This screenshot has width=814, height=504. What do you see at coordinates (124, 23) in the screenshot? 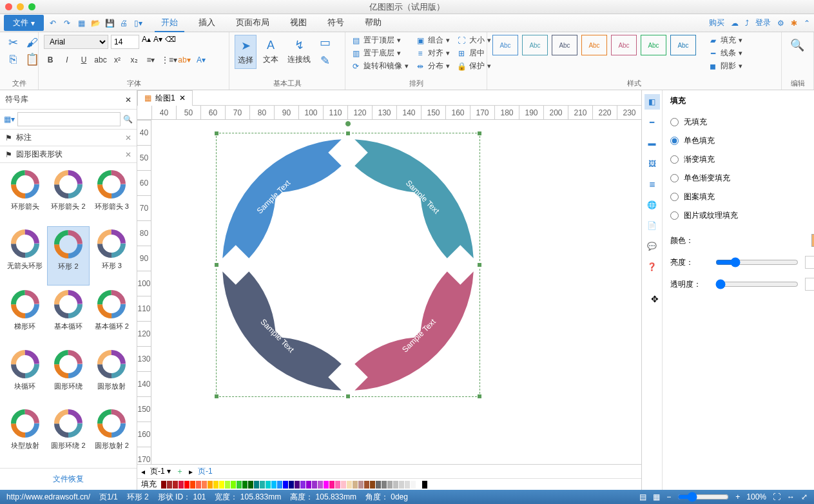
I see `print-icon: 🖨` at bounding box center [124, 23].